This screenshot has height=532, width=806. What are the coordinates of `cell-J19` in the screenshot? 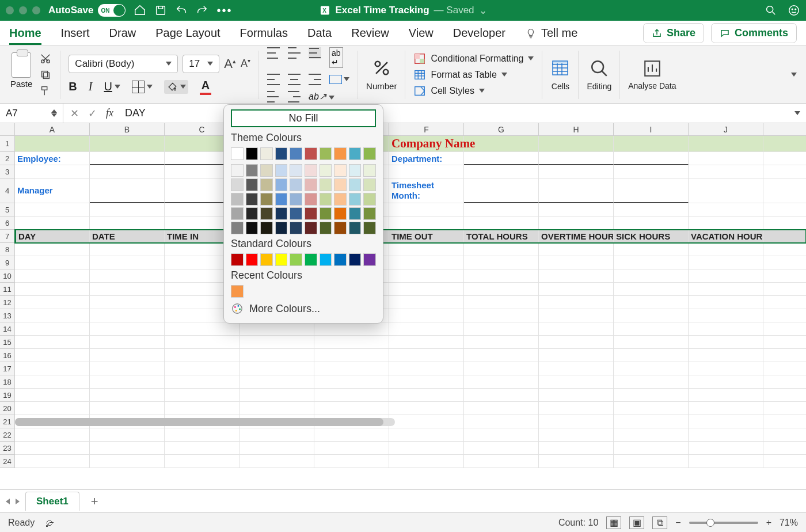 It's located at (726, 395).